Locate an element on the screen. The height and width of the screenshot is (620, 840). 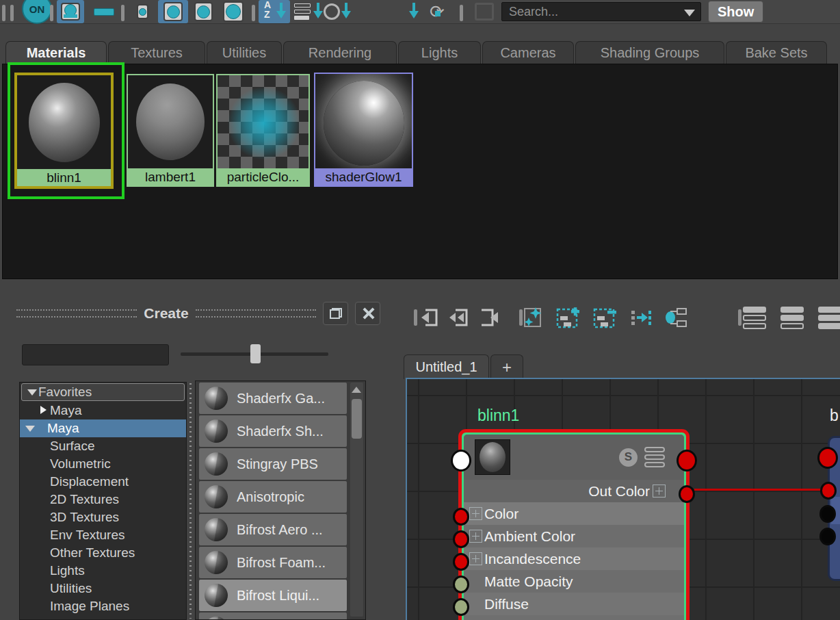
refresh-swatches-button: ⟳ is located at coordinates (437, 12).